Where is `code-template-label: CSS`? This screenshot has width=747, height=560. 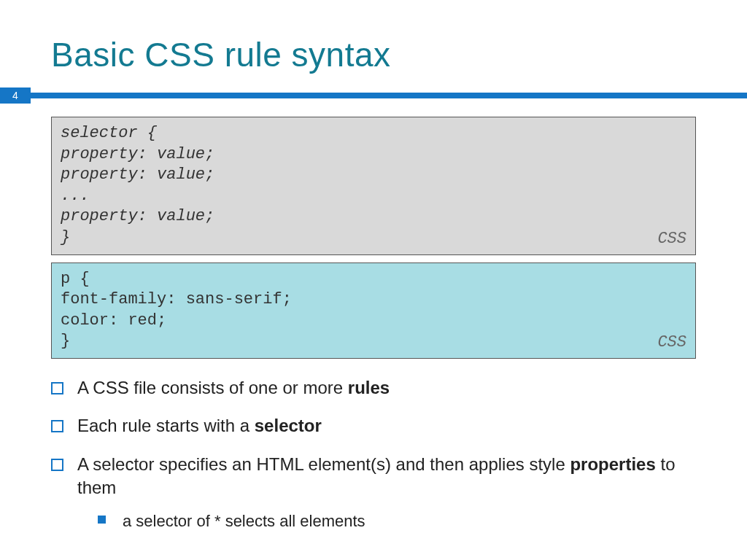
code-template-label: CSS is located at coordinates (672, 239).